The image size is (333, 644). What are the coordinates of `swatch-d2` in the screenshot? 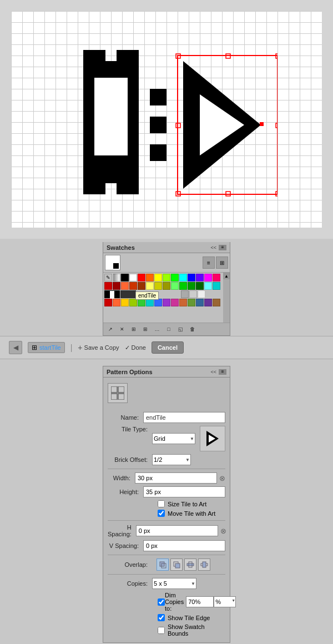 It's located at (117, 303).